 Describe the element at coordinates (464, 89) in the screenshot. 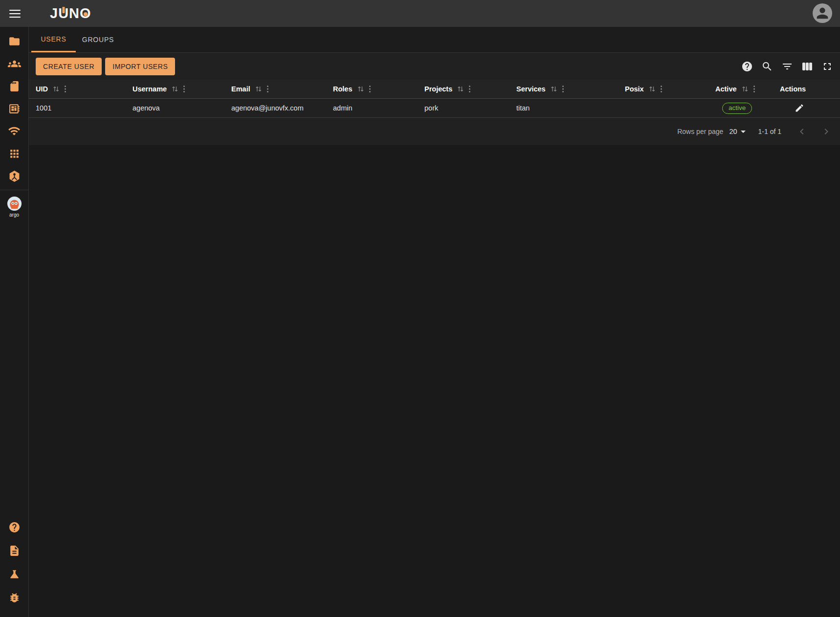

I see `column-header-projects: Projects` at that location.